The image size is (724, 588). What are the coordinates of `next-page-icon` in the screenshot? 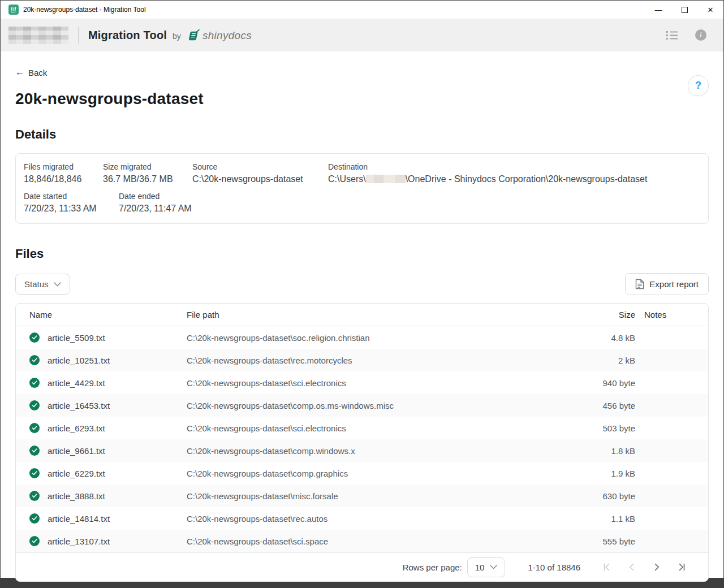 It's located at (657, 567).